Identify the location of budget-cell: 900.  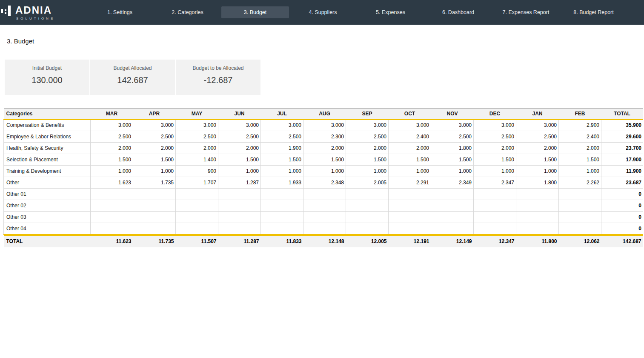
(197, 171).